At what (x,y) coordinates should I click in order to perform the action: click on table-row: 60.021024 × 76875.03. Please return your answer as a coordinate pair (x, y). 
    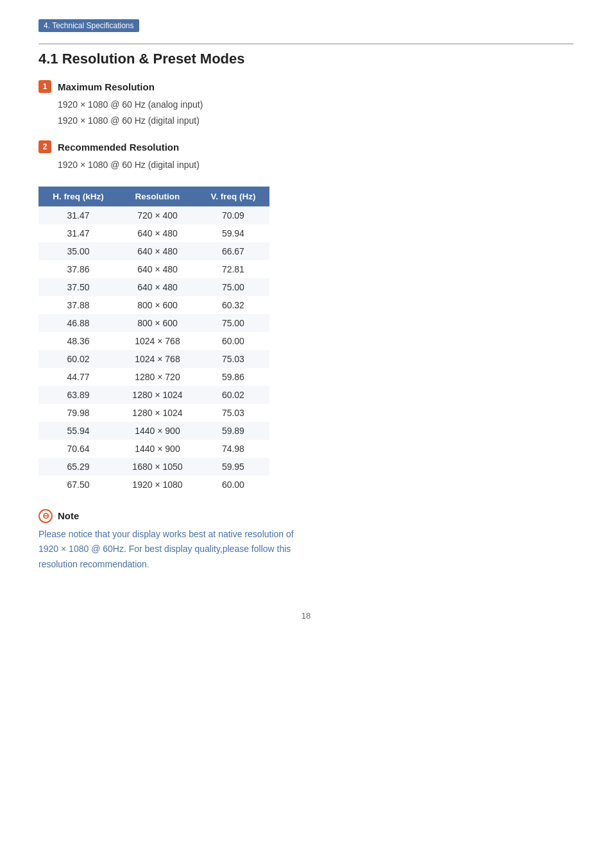
    Looking at the image, I should click on (154, 359).